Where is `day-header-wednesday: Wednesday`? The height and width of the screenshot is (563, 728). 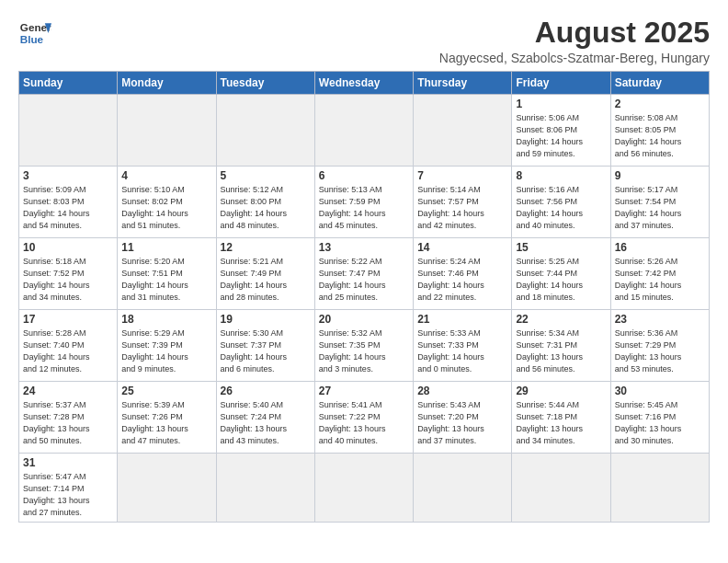 day-header-wednesday: Wednesday is located at coordinates (364, 83).